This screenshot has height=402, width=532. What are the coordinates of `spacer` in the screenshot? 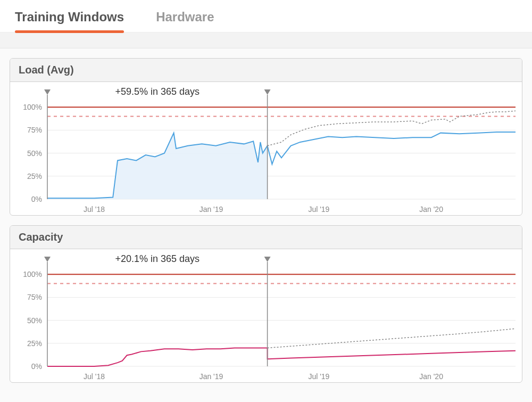 It's located at (266, 40).